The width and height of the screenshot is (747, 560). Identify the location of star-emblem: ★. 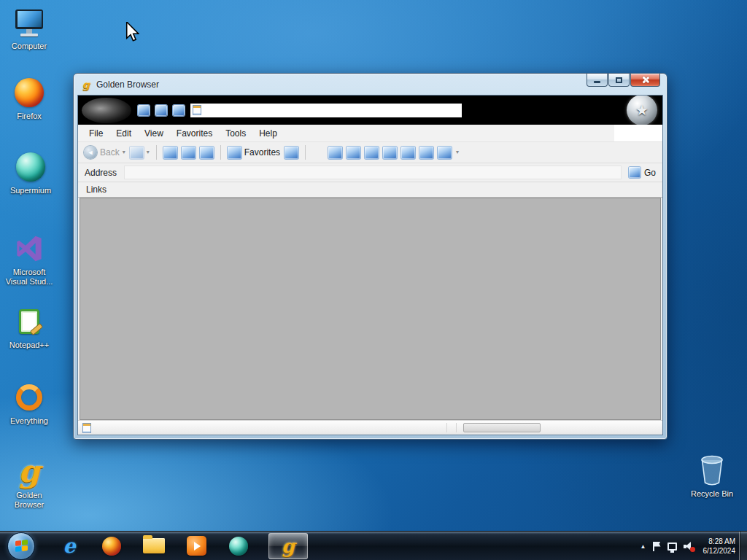
(642, 110).